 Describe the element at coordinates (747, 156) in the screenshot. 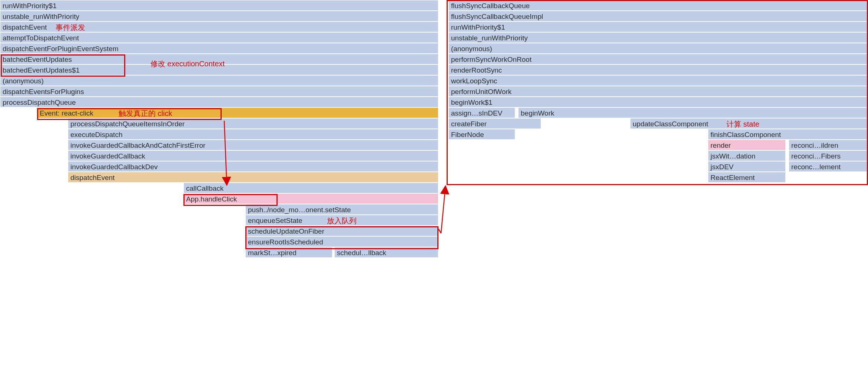

I see `flame-bar: jsxWit…dation` at that location.